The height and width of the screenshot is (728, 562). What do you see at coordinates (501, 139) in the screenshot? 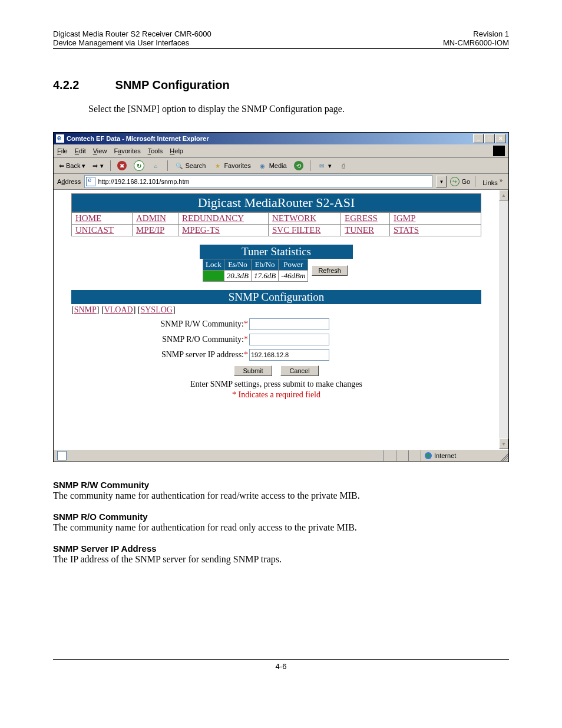
I see `close-button: ✕` at bounding box center [501, 139].